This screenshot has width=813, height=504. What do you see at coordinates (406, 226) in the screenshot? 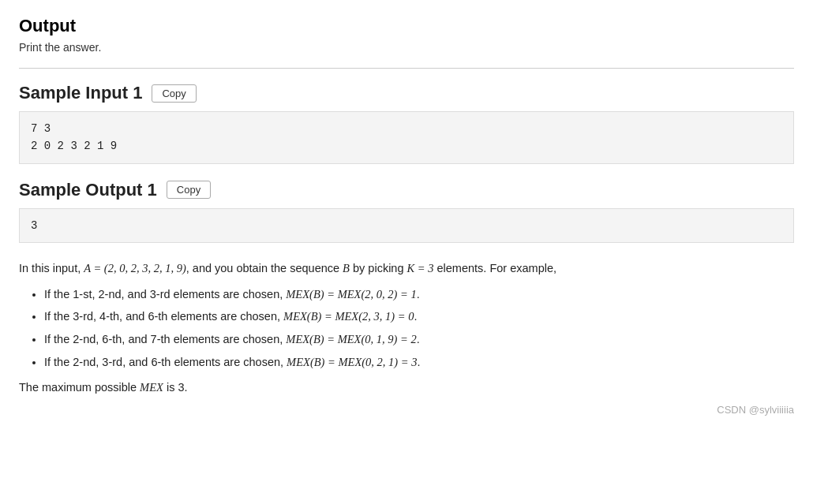
I see `sample-output-code: 3` at bounding box center [406, 226].